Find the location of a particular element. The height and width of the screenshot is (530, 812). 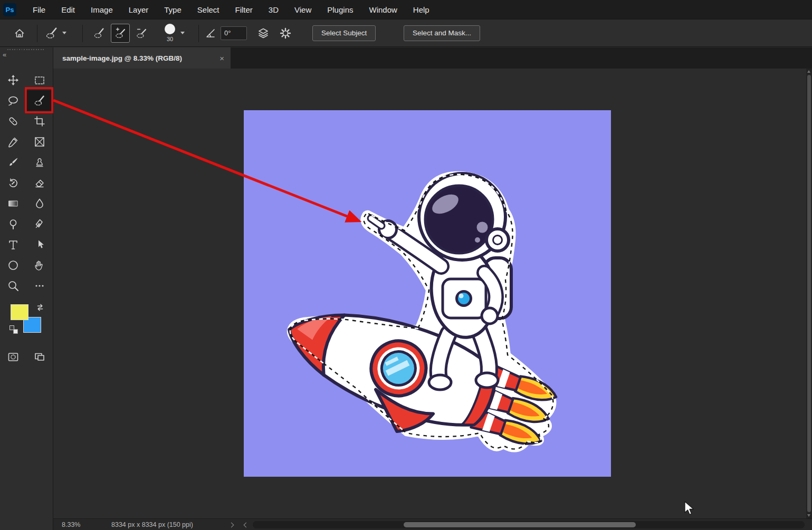

crop-icon is located at coordinates (40, 121).